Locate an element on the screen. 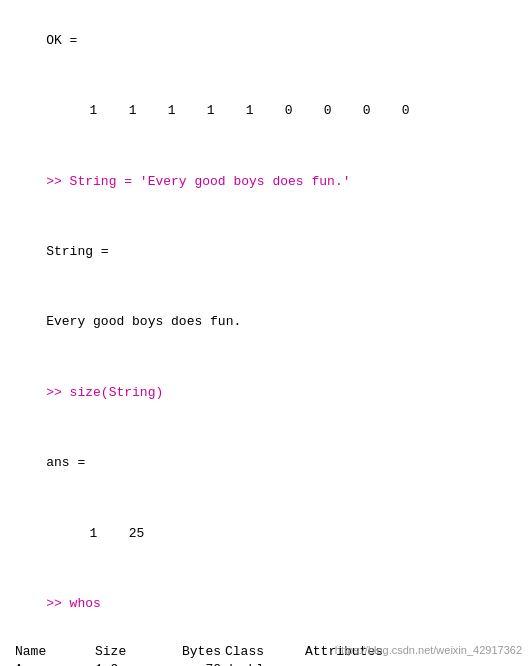 Image resolution: width=532 pixels, height=666 pixels. string-label: String = is located at coordinates (77, 252).